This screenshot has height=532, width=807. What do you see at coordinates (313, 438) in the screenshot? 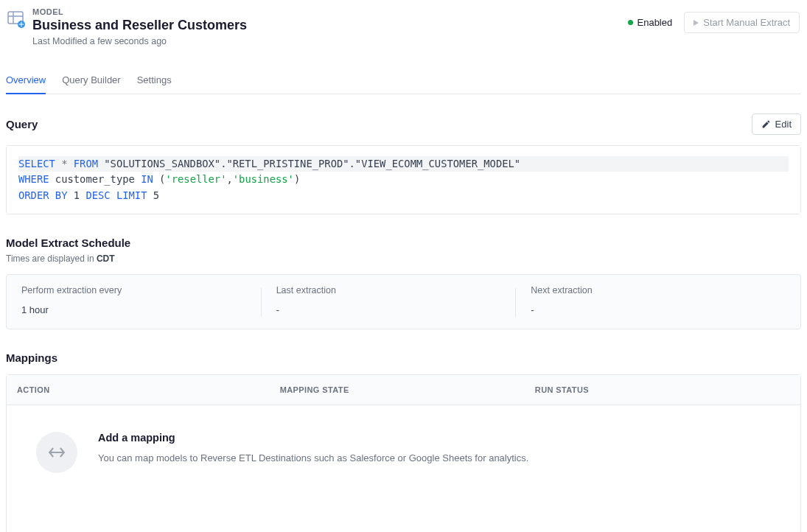
I see `add-mapping-link: Add a mapping` at bounding box center [313, 438].